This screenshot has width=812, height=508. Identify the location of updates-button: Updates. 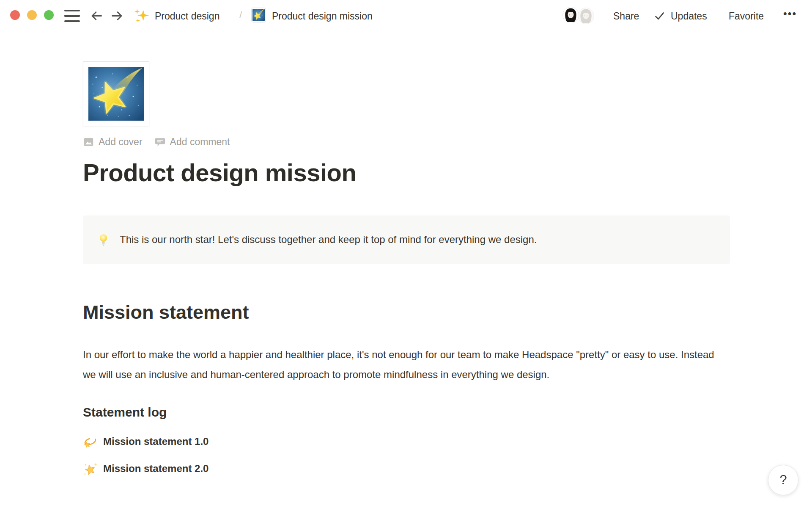
(689, 16).